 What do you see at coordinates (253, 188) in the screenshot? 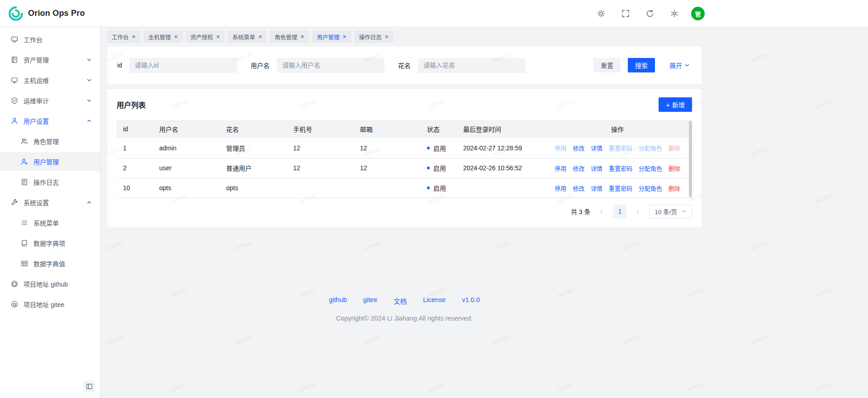
I see `cell-nickname: opts` at bounding box center [253, 188].